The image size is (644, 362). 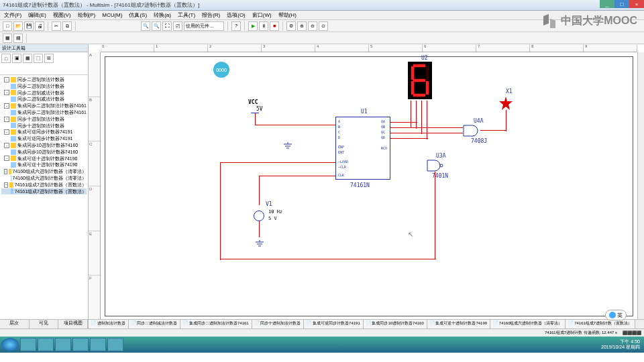 What do you see at coordinates (178, 26) in the screenshot?
I see `zoom-area-icon: ◰` at bounding box center [178, 26].